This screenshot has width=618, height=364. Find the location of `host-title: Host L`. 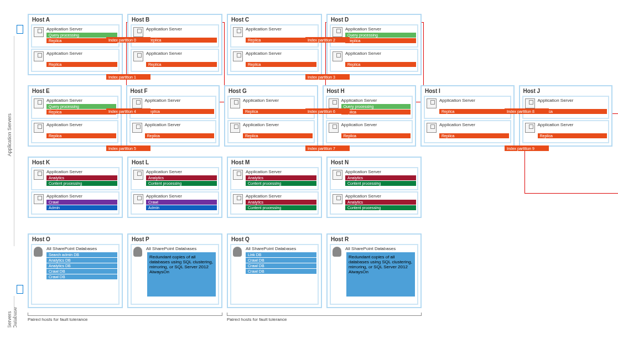

host-title: Host L is located at coordinates (175, 163).